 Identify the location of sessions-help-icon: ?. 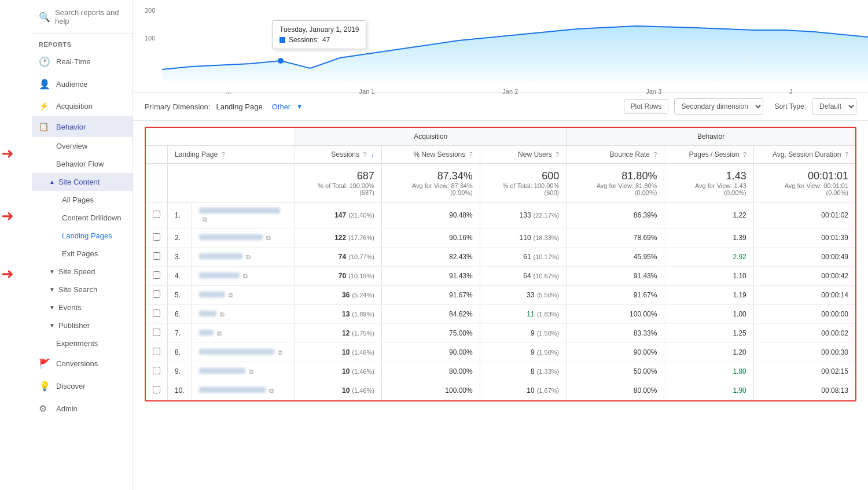
(365, 154).